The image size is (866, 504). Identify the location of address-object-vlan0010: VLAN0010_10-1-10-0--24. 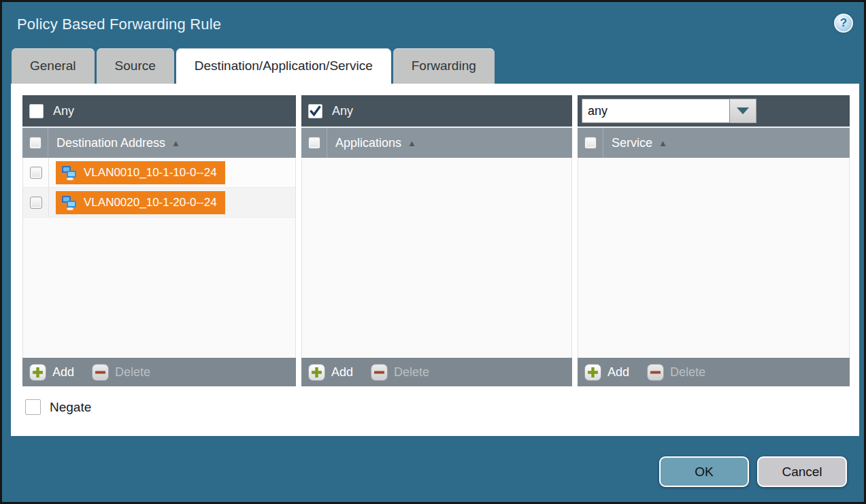
(140, 173).